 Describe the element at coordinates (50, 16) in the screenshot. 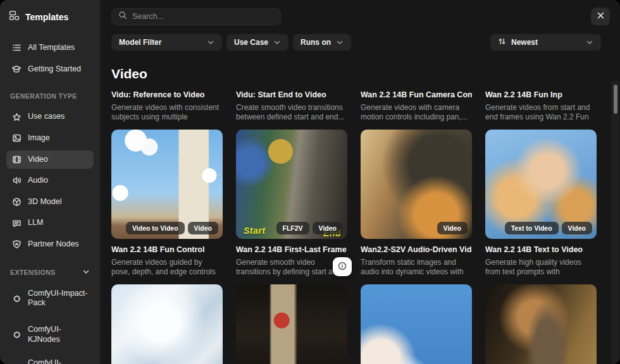

I see `sidebar-header: Templates` at that location.